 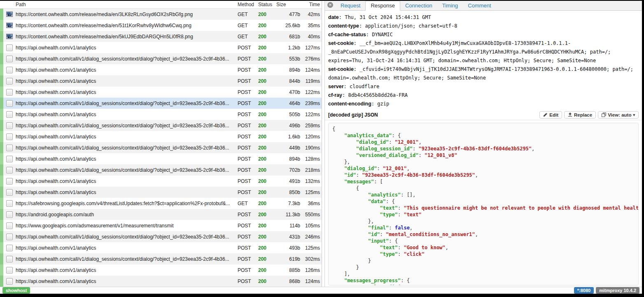 I want to click on showhost-option-badge: showhost, so click(x=16, y=290).